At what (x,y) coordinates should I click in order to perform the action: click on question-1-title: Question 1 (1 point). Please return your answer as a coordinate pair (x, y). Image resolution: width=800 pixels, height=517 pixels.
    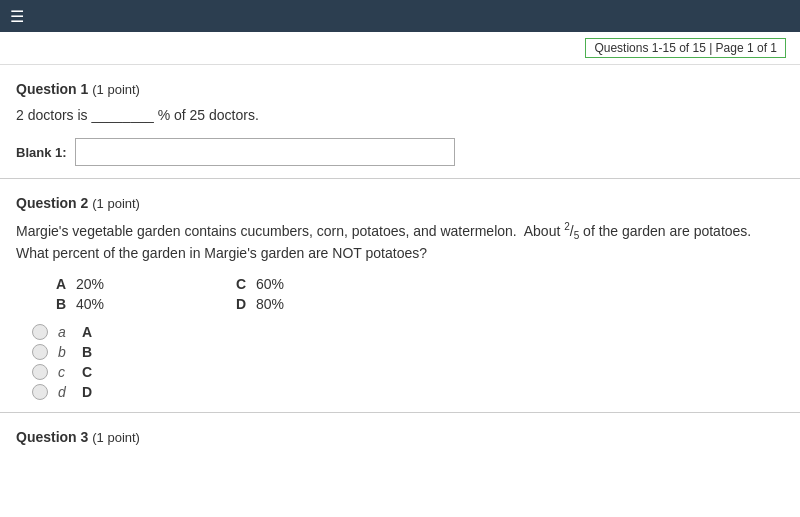
    Looking at the image, I should click on (400, 89).